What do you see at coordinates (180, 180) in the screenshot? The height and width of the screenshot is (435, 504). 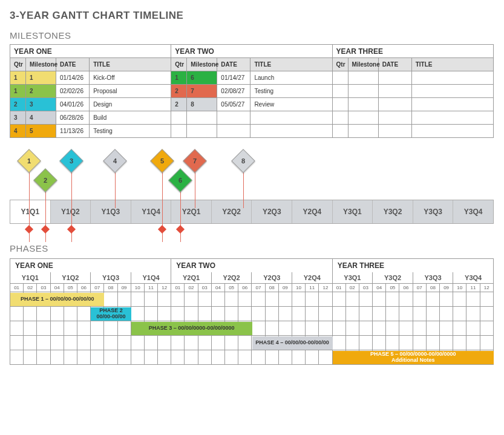 I see `milestone-diamond-icon: 6` at bounding box center [180, 180].